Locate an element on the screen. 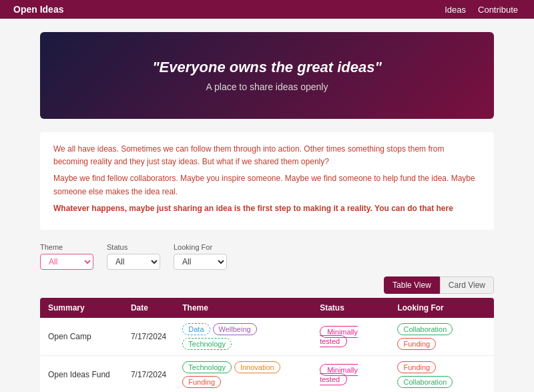  table-header-row: Summary Date Theme Status Looking For is located at coordinates (267, 308).